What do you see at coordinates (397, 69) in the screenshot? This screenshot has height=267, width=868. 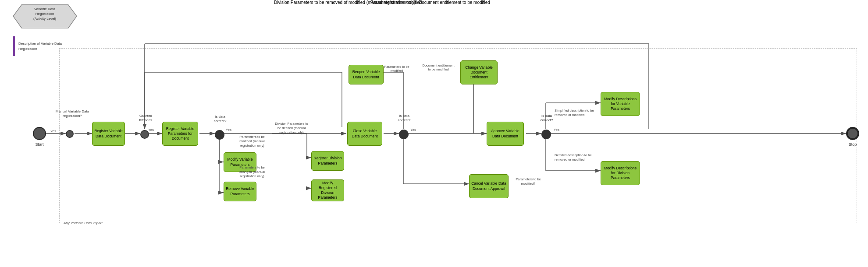 I see `params-modified-arrow-label: Parameters to be modified` at bounding box center [397, 69].